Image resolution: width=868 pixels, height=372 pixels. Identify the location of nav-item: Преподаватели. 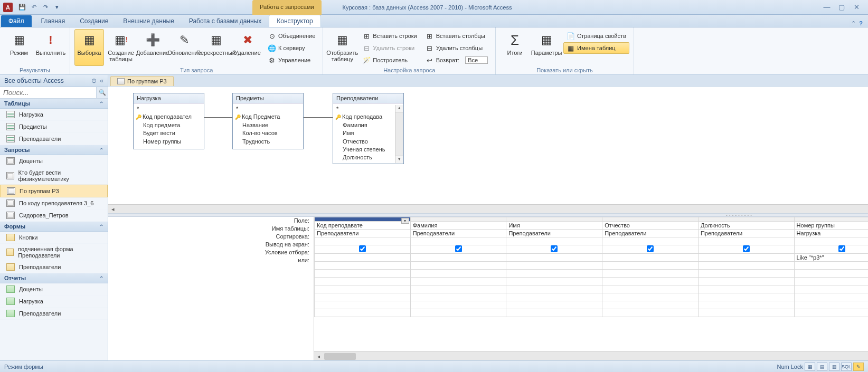
(54, 267).